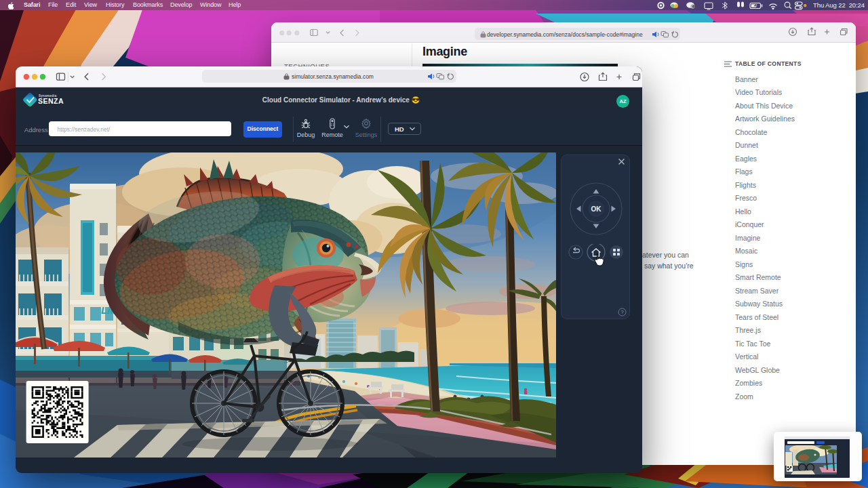  I want to click on svg-text: OK, so click(597, 209).